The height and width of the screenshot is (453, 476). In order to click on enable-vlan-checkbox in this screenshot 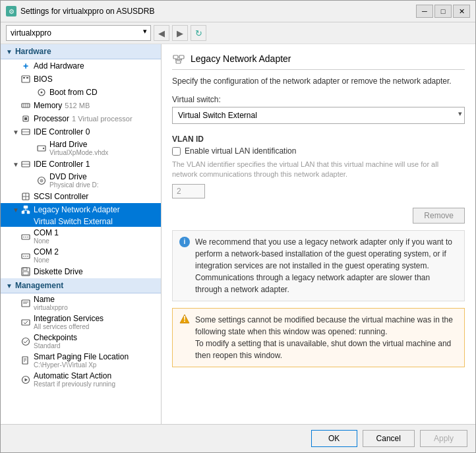, I will do `click(177, 152)`.